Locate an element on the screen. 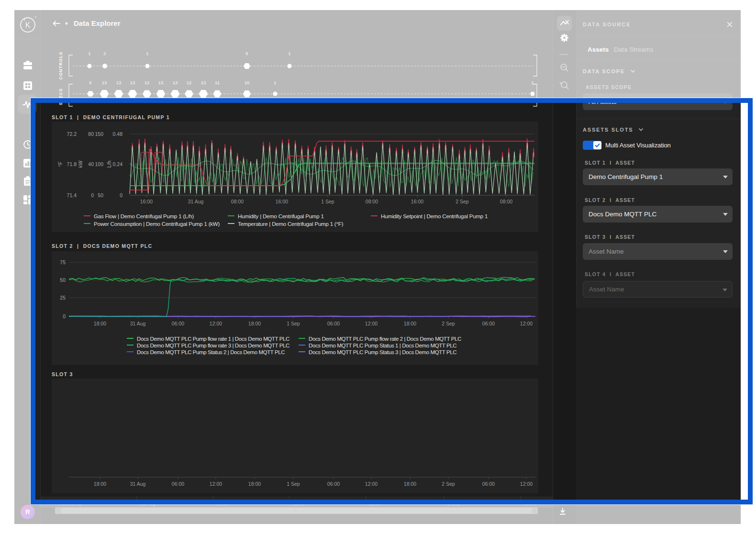 The image size is (756, 536). svg-text: 10 is located at coordinates (247, 82).